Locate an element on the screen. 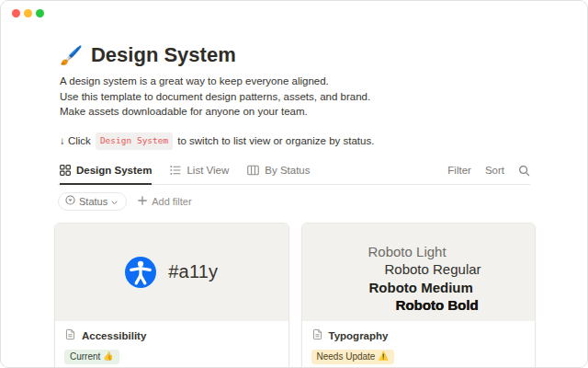 This screenshot has height=368, width=588. tab-by-status: By Status is located at coordinates (278, 175).